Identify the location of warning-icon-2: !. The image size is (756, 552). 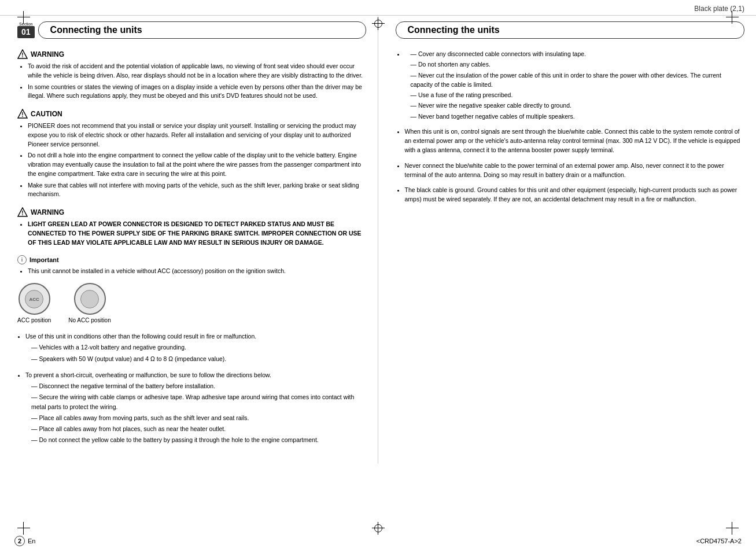
(23, 212).